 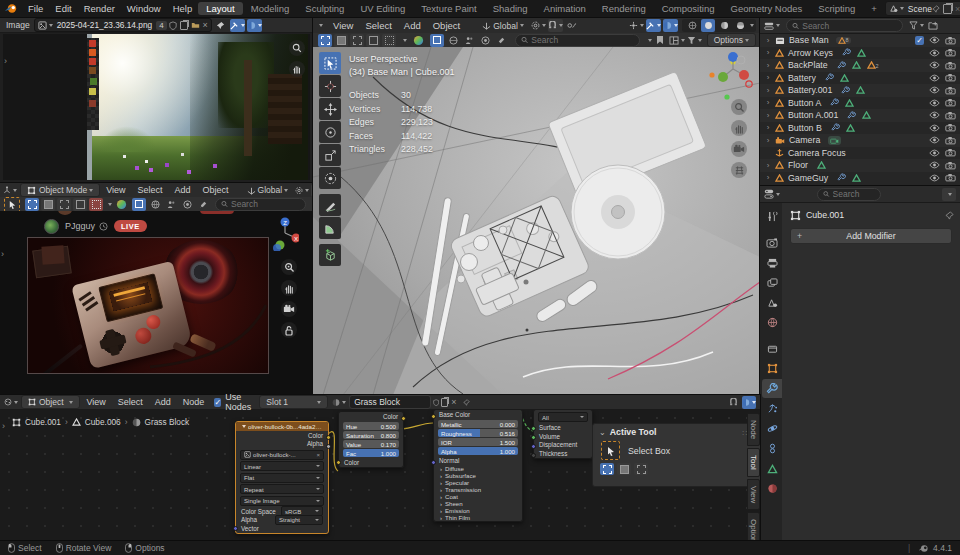 I want to click on mode-selector: Object Mode, so click(x=60, y=190).